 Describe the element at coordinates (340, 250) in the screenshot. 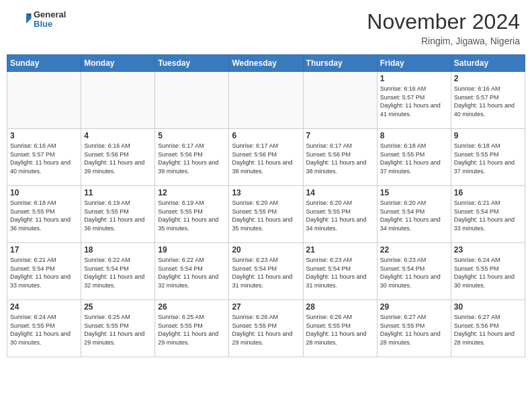

I see `day-number: 21` at that location.